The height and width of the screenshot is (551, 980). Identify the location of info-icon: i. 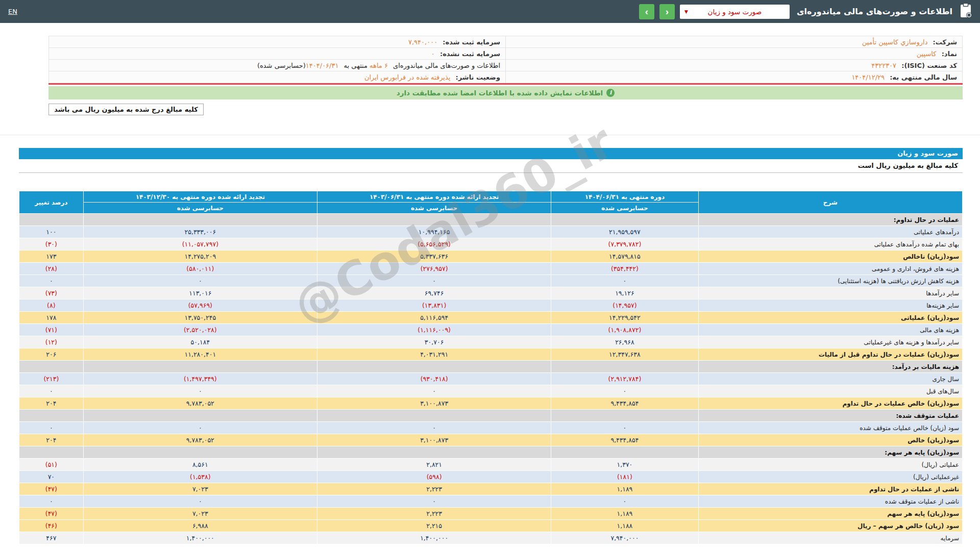
(610, 93).